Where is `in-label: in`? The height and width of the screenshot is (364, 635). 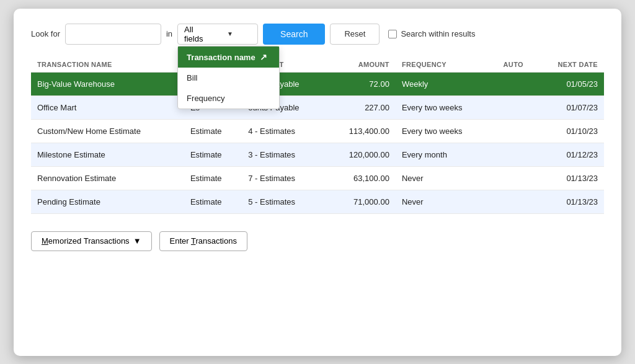 in-label: in is located at coordinates (169, 33).